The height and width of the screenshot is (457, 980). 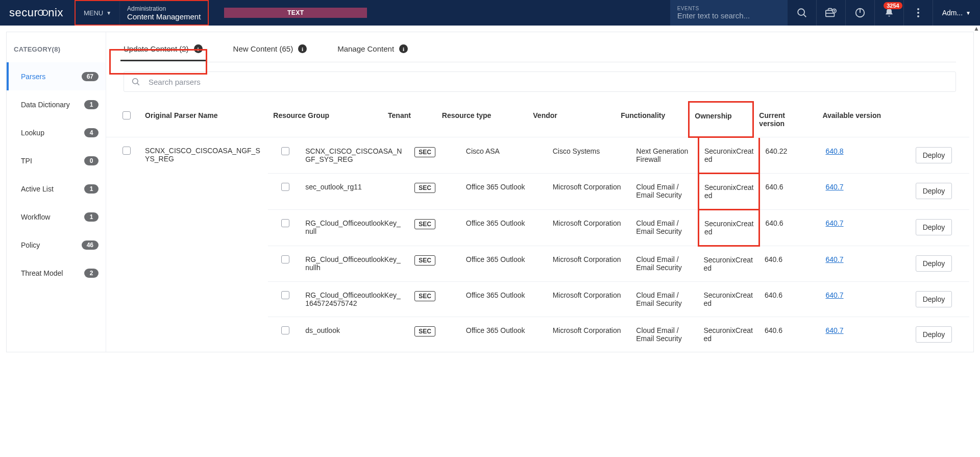 I want to click on events-placeholder: Enter text to search..., so click(x=729, y=15).